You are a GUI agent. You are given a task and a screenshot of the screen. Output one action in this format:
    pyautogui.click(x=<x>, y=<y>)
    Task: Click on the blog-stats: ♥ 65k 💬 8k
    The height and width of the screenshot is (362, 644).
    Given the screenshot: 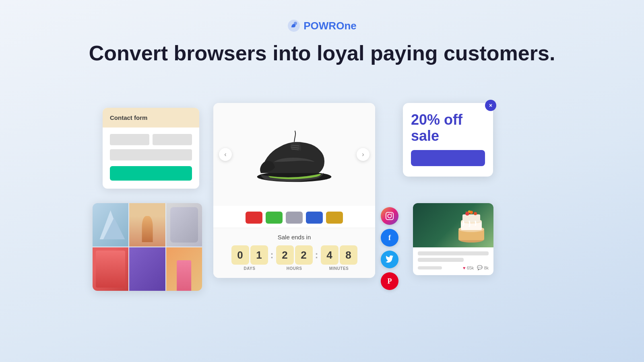 What is the action you would take?
    pyautogui.click(x=476, y=268)
    